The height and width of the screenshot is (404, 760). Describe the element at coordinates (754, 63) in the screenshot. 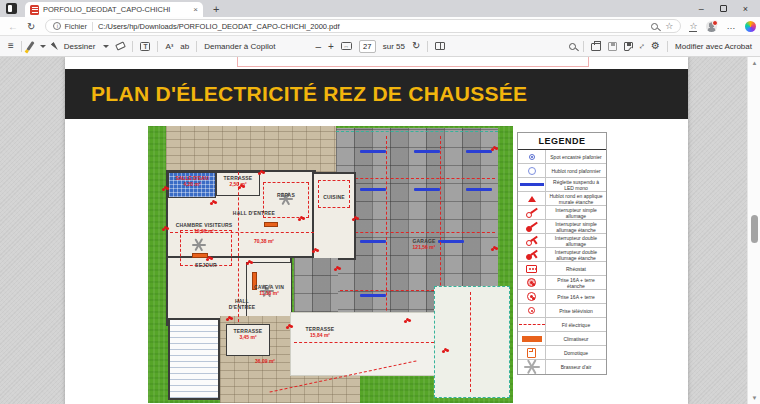

I see `scroll-up-icon: ▲` at that location.